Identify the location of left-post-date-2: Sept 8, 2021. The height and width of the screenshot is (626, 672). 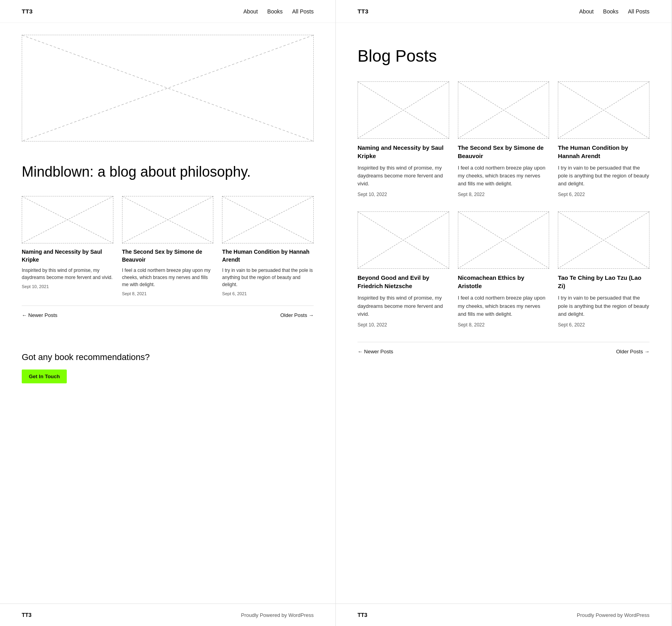
(168, 294).